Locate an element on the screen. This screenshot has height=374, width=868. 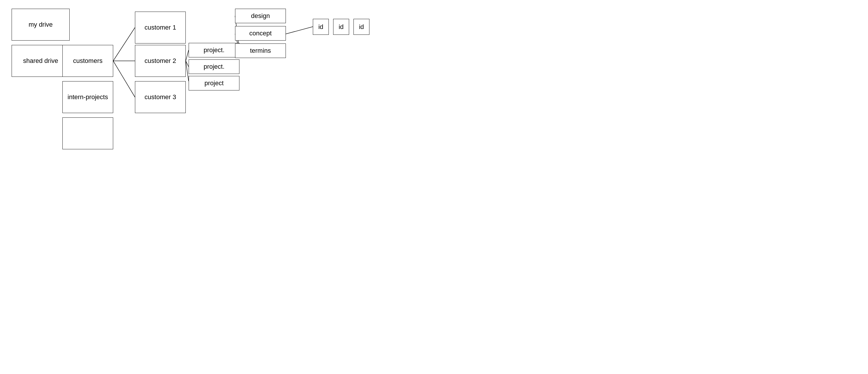
intern-projects-node: intern-projects is located at coordinates (88, 97).